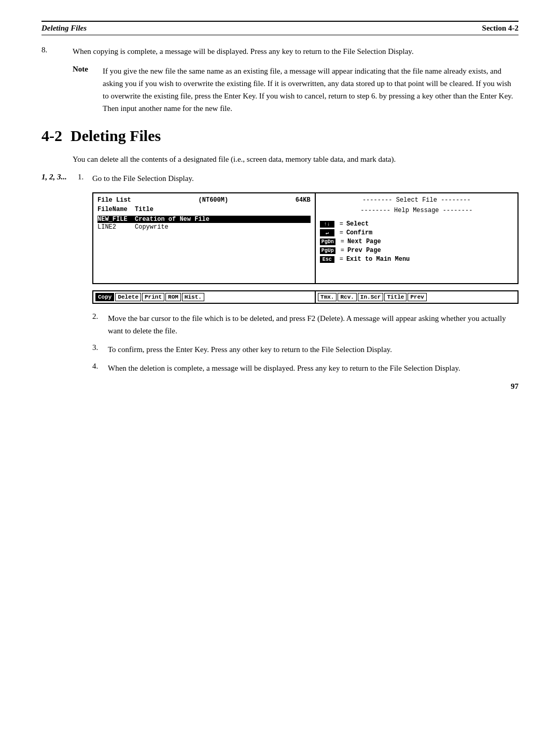  What do you see at coordinates (52, 136) in the screenshot?
I see `section-number: 4-2` at bounding box center [52, 136].